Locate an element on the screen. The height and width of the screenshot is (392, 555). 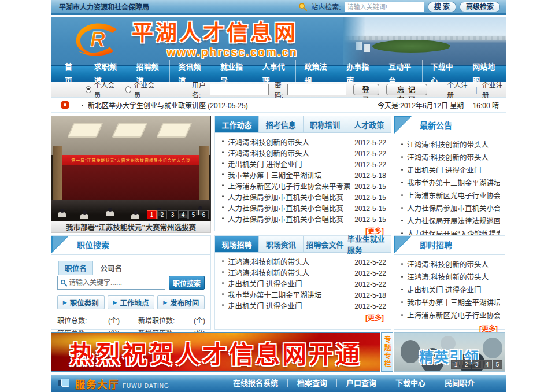
work-news-list: 汪鸿涛:科技创新的带头人2012-5-22汪鸿涛:科技创新的带头人2012-5-… is located at coordinates (303, 179).